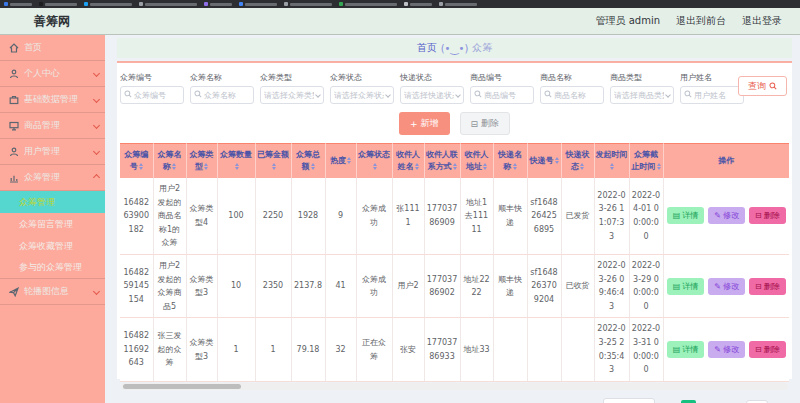  What do you see at coordinates (612, 162) in the screenshot?
I see `col-header: 发起时间` at bounding box center [612, 162].